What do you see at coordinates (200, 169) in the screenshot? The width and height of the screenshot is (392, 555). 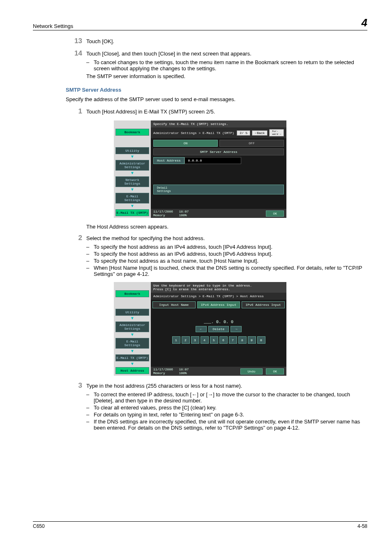 I see `screenshot-smtp-server-address: Bookmark Utility ▼ Administrator Setting…` at bounding box center [200, 169].